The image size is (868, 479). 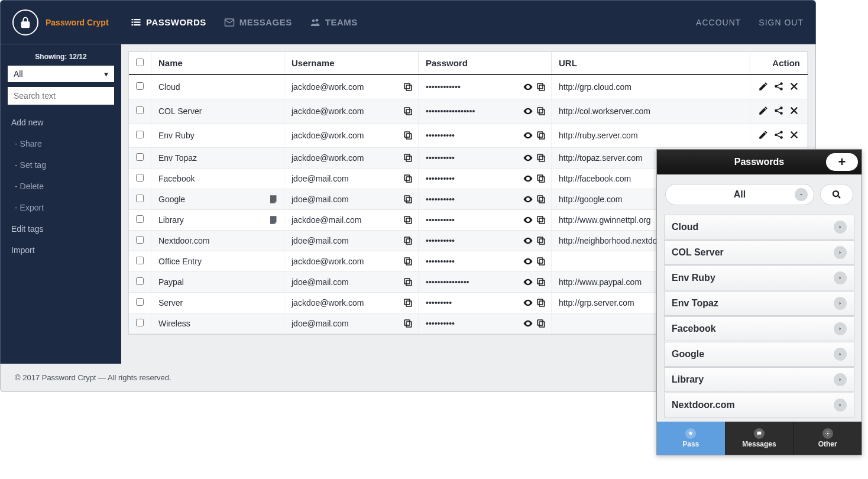 I want to click on tag-filter-select: All ▾, so click(x=61, y=74).